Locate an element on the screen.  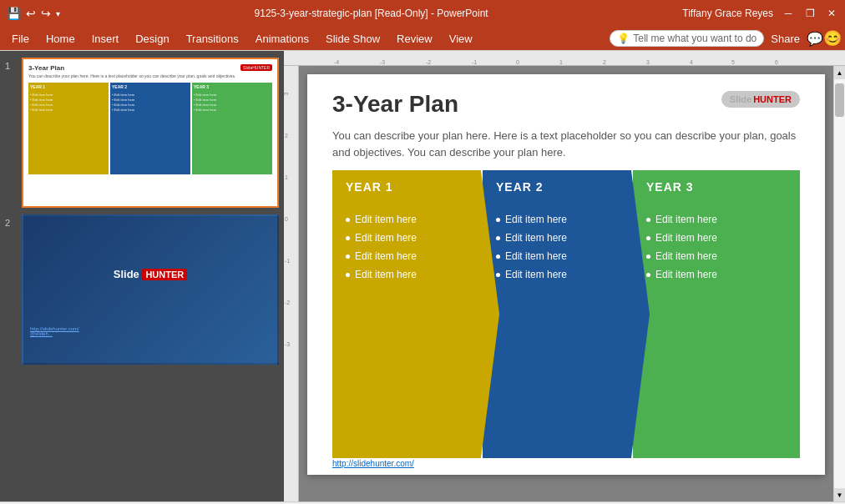
slide-thumb-2: 2 Slide HUNTER http://slidehunter.com/ @… is located at coordinates (142, 290).